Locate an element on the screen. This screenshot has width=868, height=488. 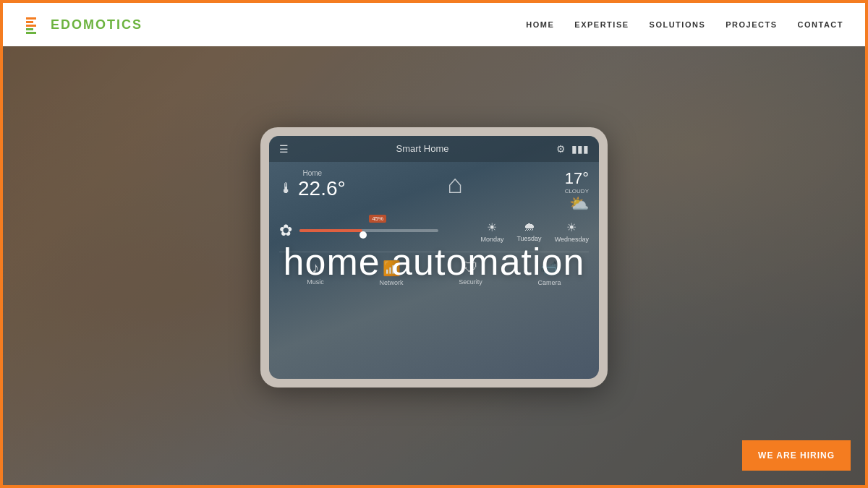
thermometer-icon: 🌡 is located at coordinates (286, 188).